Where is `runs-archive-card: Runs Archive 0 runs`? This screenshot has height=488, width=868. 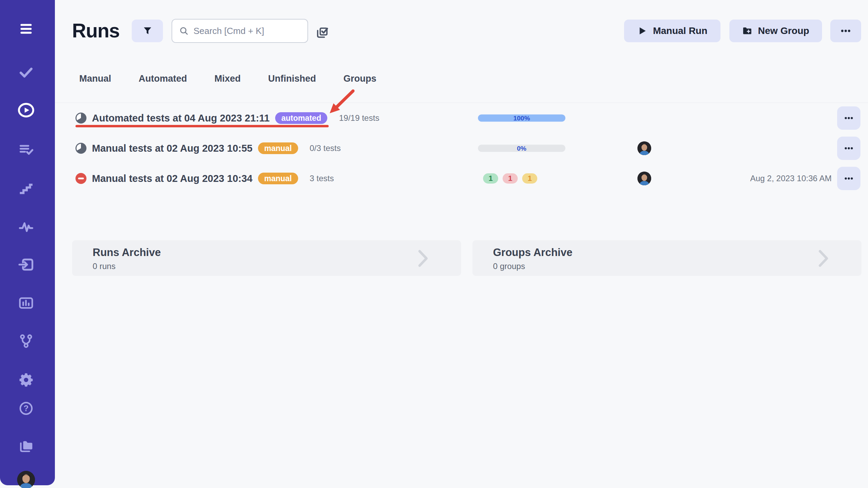
runs-archive-card: Runs Archive 0 runs is located at coordinates (267, 258).